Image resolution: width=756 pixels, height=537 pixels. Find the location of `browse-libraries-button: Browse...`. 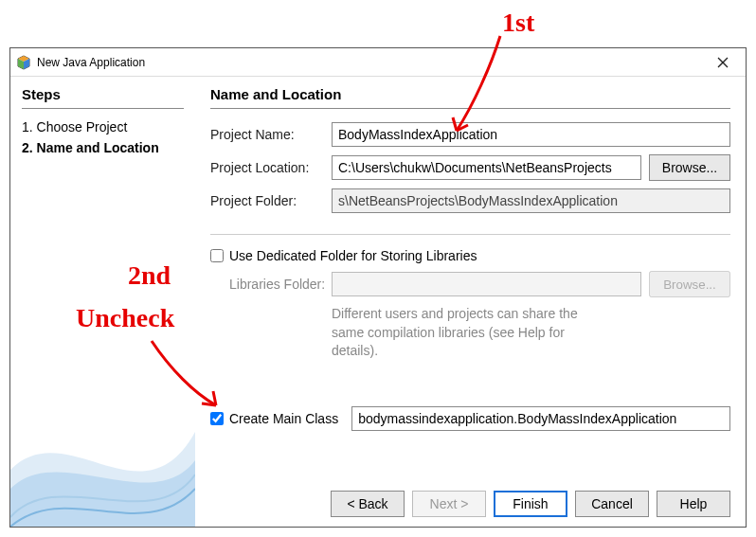

browse-libraries-button: Browse... is located at coordinates (690, 284).